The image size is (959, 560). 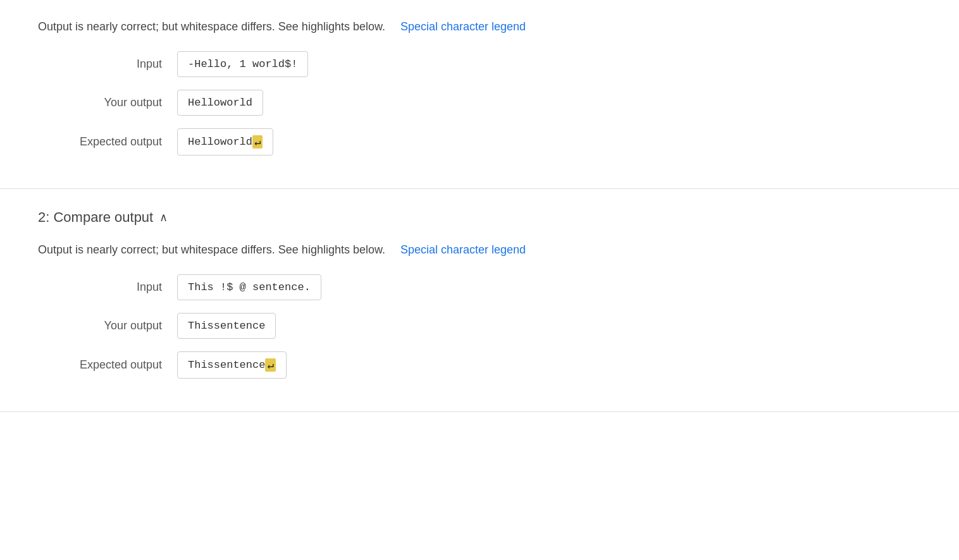 I want to click on section-2-header: 2: Compare output ∧, so click(x=479, y=217).